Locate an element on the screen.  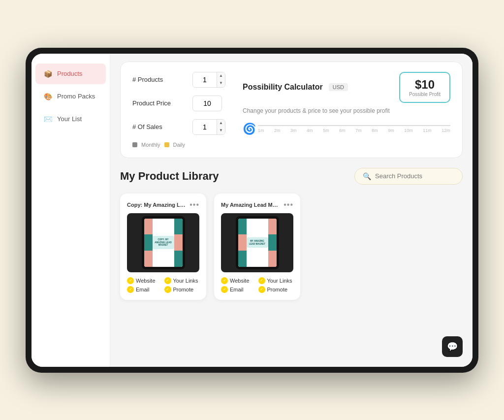
cover-col-center: COPY: MY AMAZING LEAD MAGNET is located at coordinates (163, 243).